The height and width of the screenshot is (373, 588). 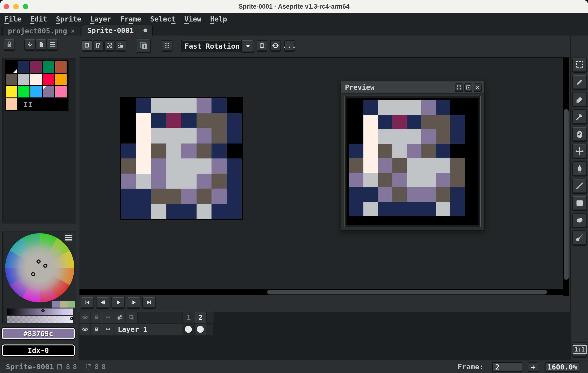 What do you see at coordinates (40, 320) in the screenshot?
I see `alpha-slider` at bounding box center [40, 320].